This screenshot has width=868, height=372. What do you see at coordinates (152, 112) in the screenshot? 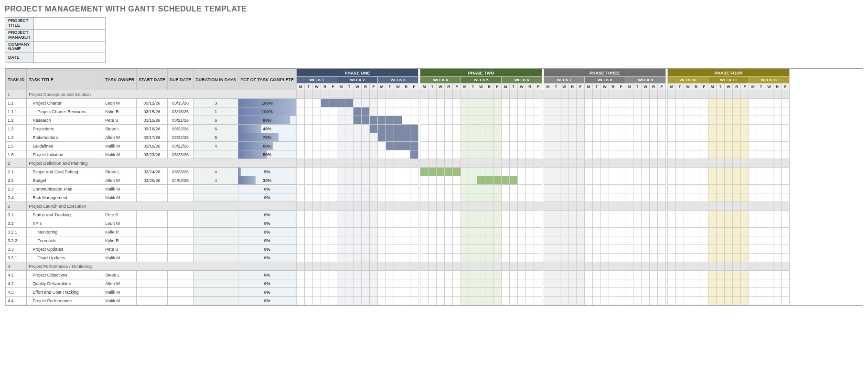
I see `task-start: 03/15/26` at bounding box center [152, 112].